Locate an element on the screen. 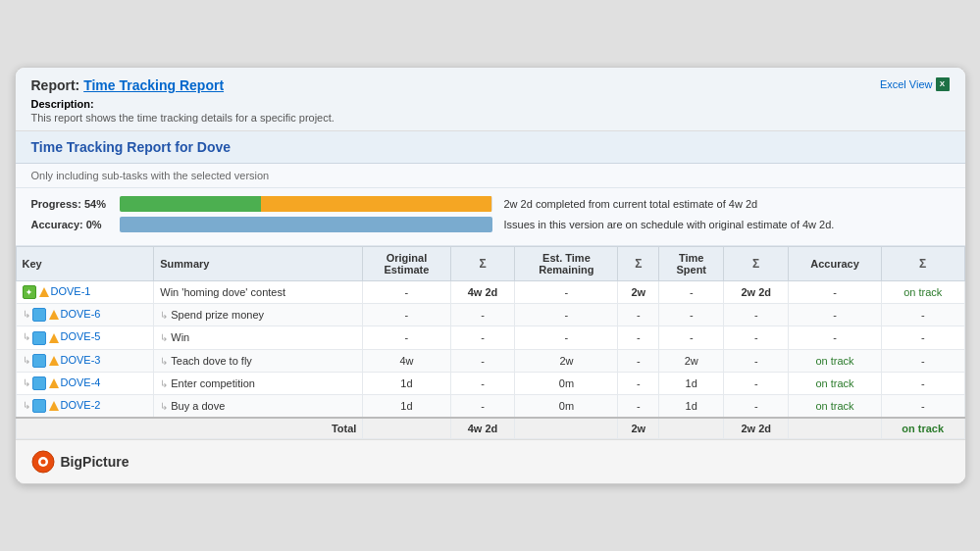 The image size is (980, 551). summary-cell: ↳Spend prize money is located at coordinates (259, 316).